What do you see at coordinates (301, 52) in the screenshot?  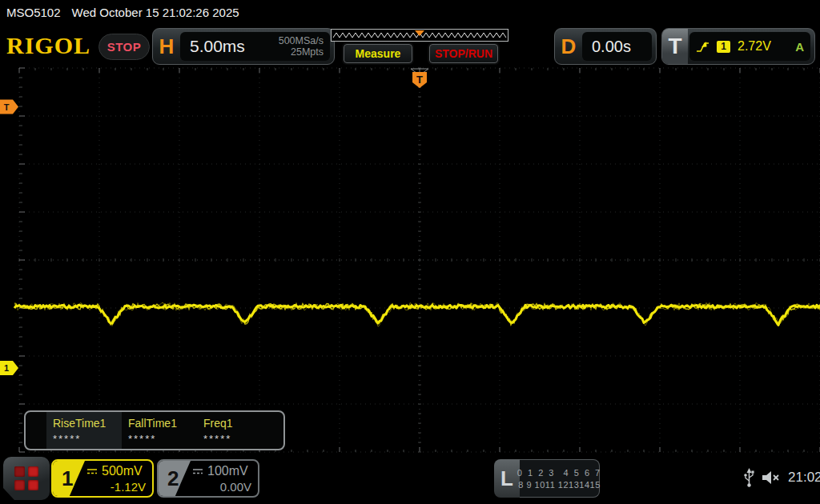 I see `memory-depth: 25Mpts` at bounding box center [301, 52].